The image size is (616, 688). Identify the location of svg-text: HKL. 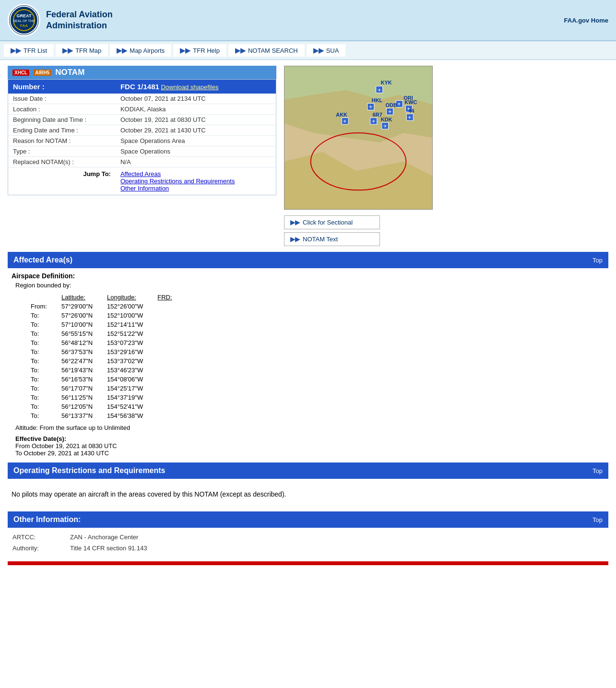
(377, 100).